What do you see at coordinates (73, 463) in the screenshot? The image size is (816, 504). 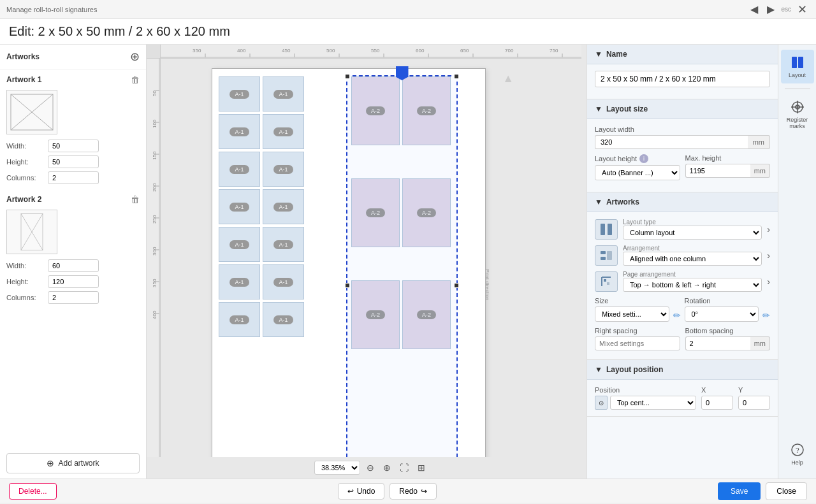 I see `add-artwork-button: ⊕ Add artwork` at bounding box center [73, 463].